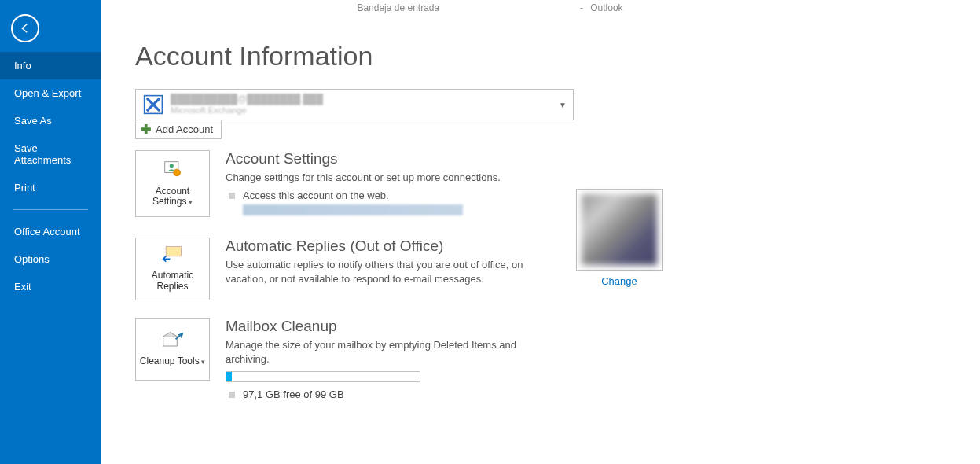 The image size is (980, 464). What do you see at coordinates (323, 377) in the screenshot?
I see `storage-progress` at bounding box center [323, 377].